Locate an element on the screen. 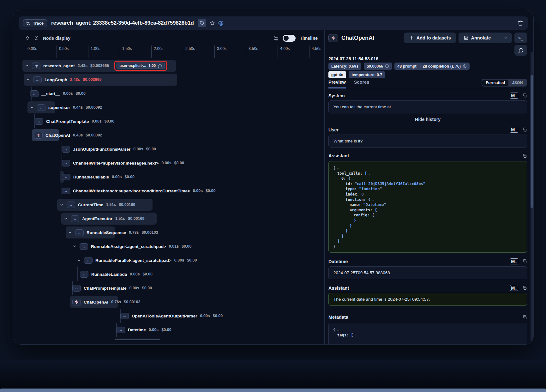  node-label: LangGraph is located at coordinates (56, 80).